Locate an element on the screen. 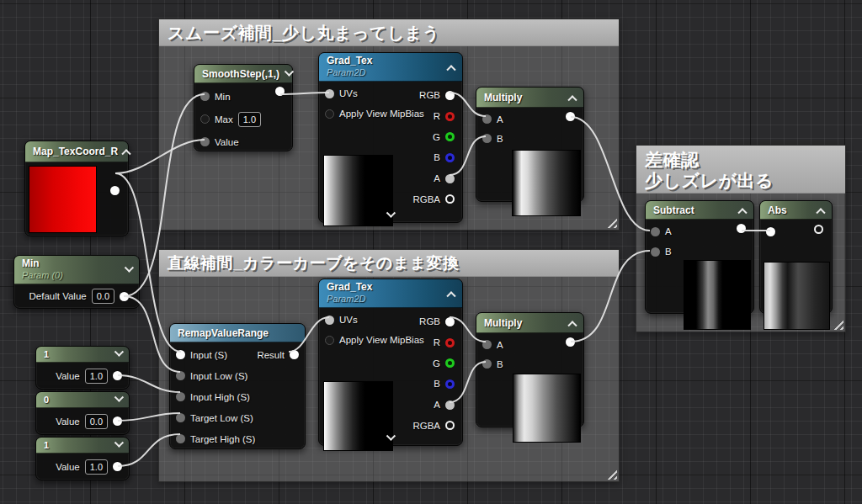 The width and height of the screenshot is (862, 504). input-pin-input is located at coordinates (180, 355).